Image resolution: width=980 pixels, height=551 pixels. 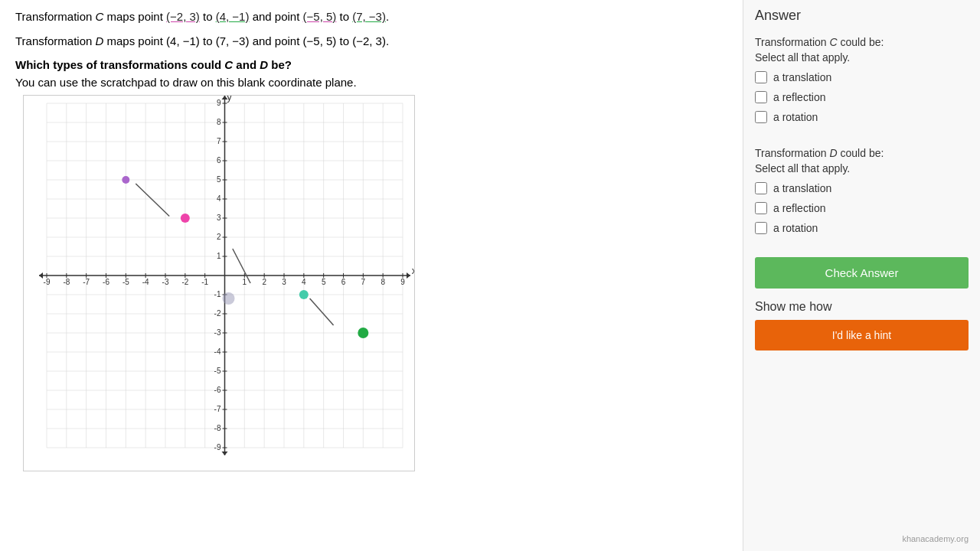 What do you see at coordinates (320, 17) in the screenshot?
I see `point-c-from2: (−5, 5)` at bounding box center [320, 17].